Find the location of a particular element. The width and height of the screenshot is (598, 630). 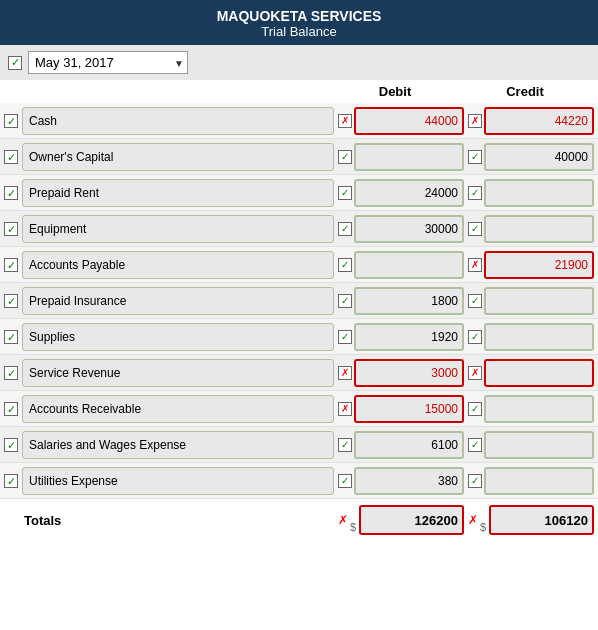

credit-checkbox-4: ✗ is located at coordinates (475, 265).